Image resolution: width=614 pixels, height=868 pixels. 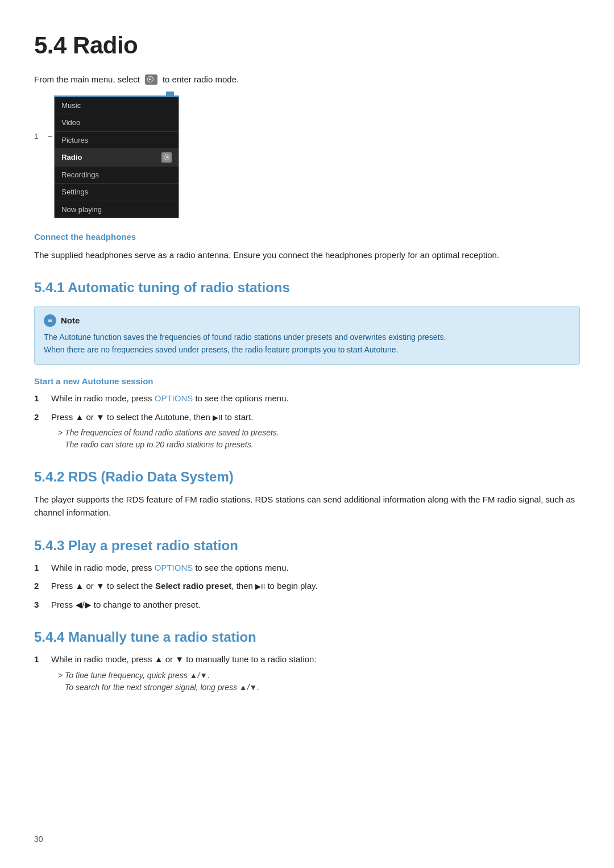 What do you see at coordinates (39, 417) in the screenshot?
I see `step-num-2: 2` at bounding box center [39, 417].